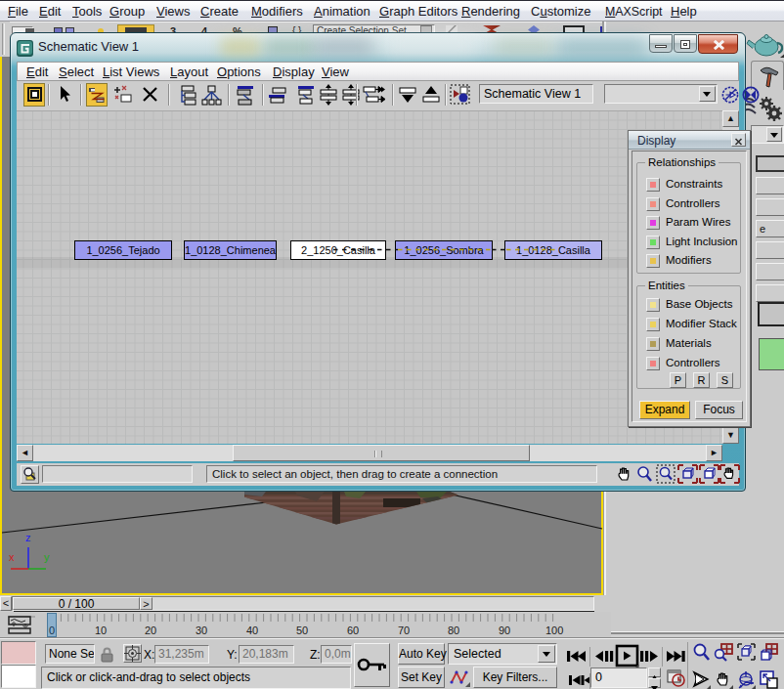 The width and height of the screenshot is (784, 689). Describe the element at coordinates (12, 557) in the screenshot. I see `svg-text: x` at that location.